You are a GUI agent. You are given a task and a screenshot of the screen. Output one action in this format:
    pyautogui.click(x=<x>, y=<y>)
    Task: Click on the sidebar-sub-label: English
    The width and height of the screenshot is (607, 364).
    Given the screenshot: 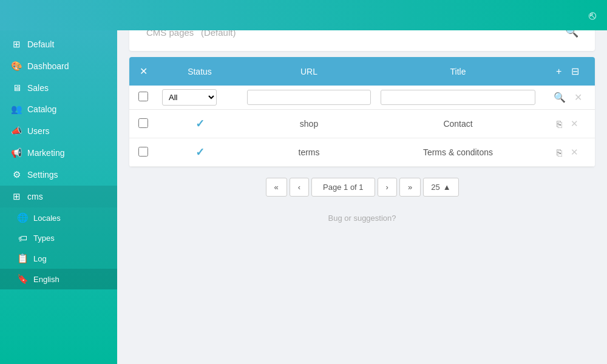 What is the action you would take?
    pyautogui.click(x=46, y=279)
    